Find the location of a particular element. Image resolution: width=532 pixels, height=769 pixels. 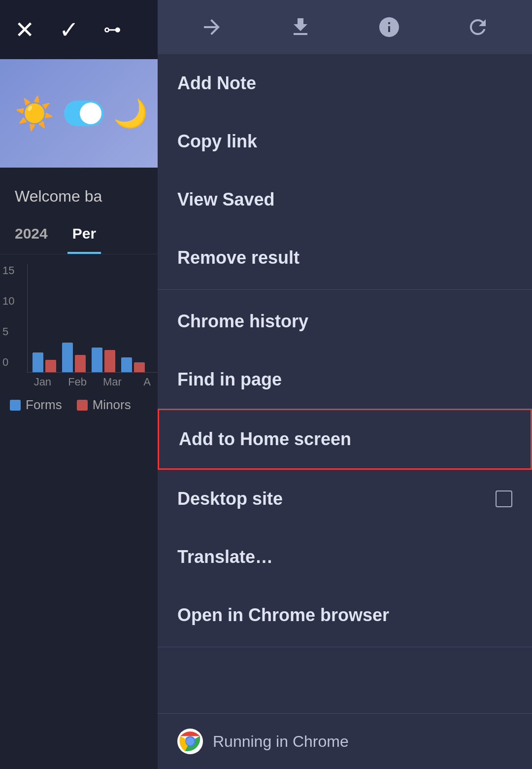

menu-item-desktop-site: Desktop site is located at coordinates (345, 499).